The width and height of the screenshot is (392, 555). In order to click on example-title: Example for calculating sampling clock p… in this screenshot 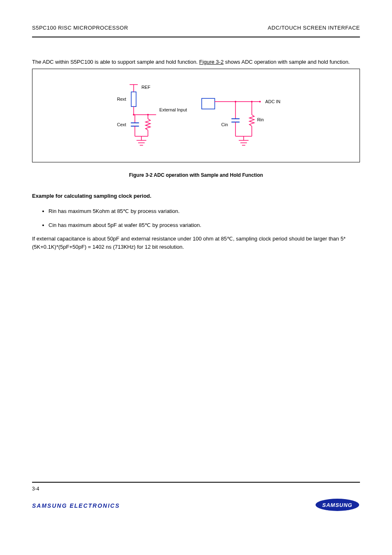, I will do `click(196, 196)`.